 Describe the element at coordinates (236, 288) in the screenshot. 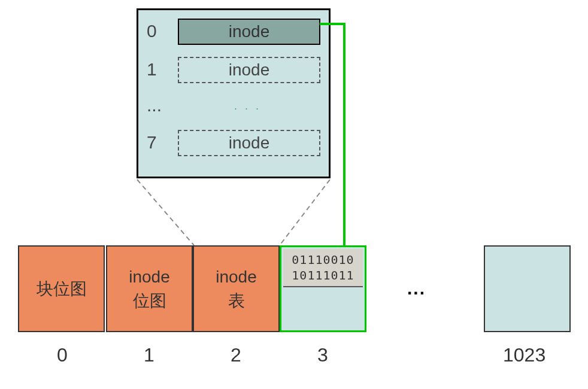

I see `inode-table: inode 表` at that location.